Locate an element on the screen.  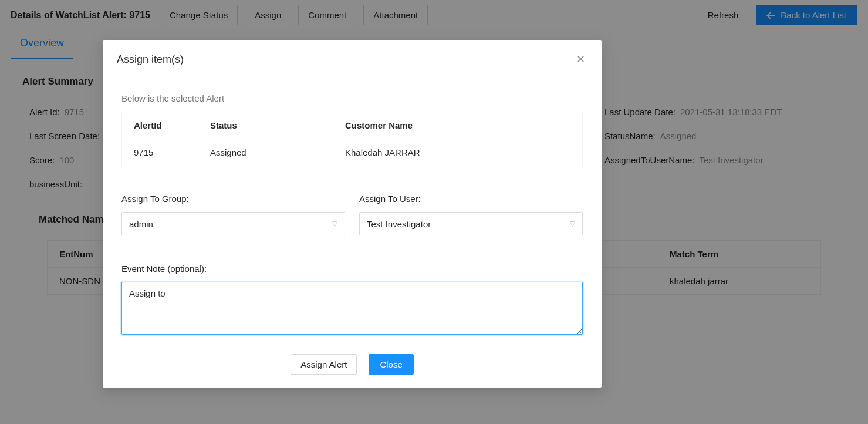
cell-alert-id: 9715 is located at coordinates (160, 153).